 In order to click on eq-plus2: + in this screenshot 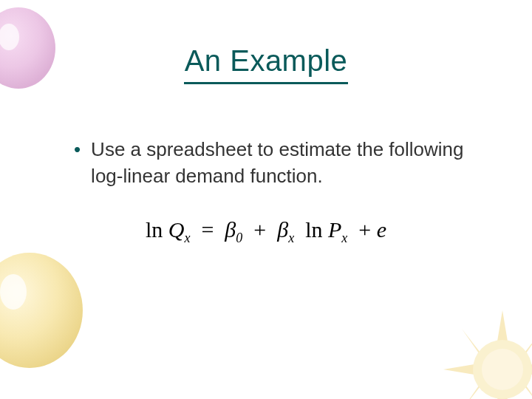, I will do `click(365, 229)`.